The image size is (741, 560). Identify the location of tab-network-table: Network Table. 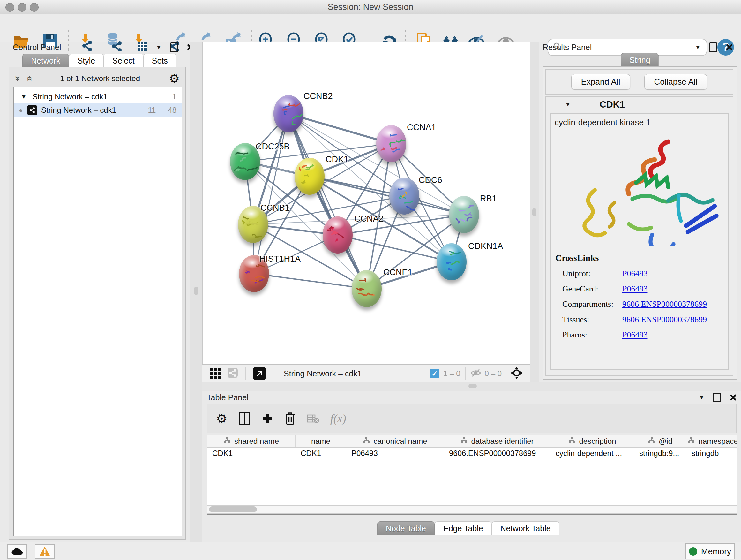
(526, 528).